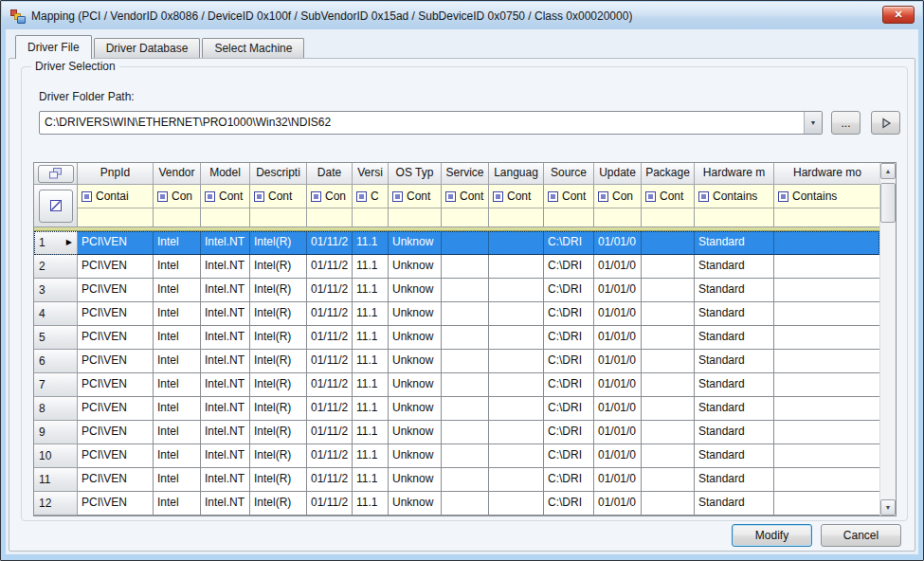 The image size is (924, 561). Describe the element at coordinates (668, 504) in the screenshot. I see `cell-package` at that location.